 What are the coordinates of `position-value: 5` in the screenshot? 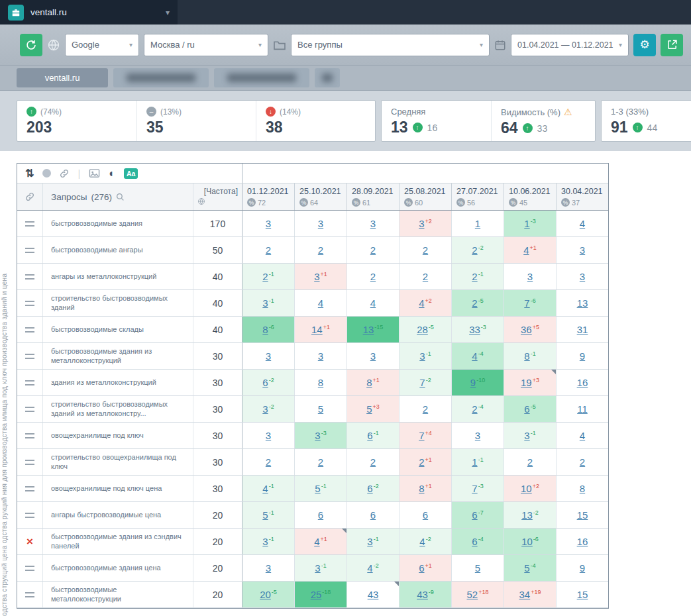 It's located at (478, 568).